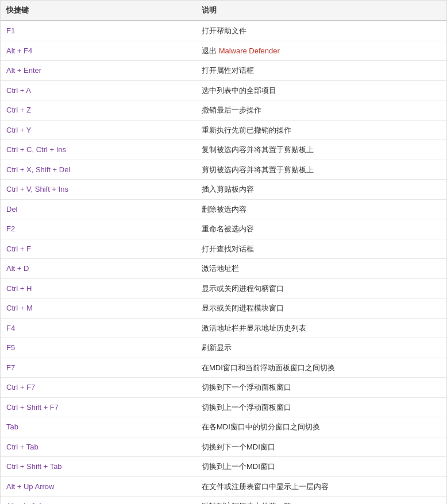  I want to click on col-header-key: 快捷键, so click(98, 10).